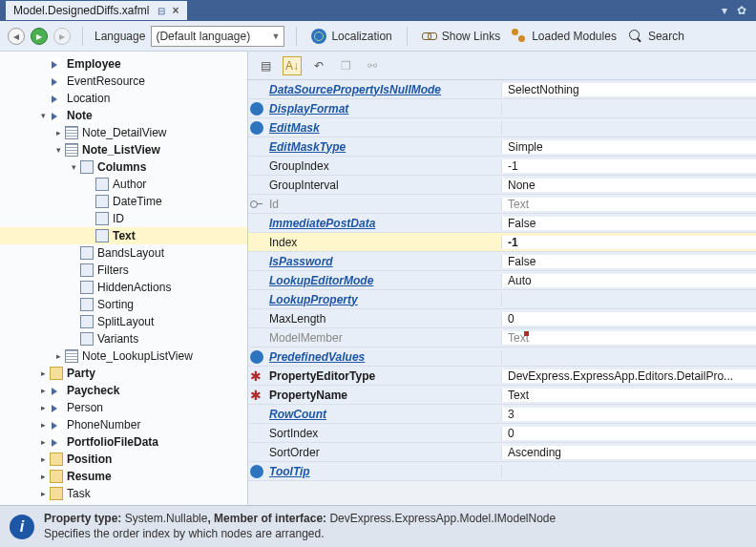 The image size is (756, 547). Describe the element at coordinates (124, 167) in the screenshot. I see `tree-node: ▾Columns` at that location.